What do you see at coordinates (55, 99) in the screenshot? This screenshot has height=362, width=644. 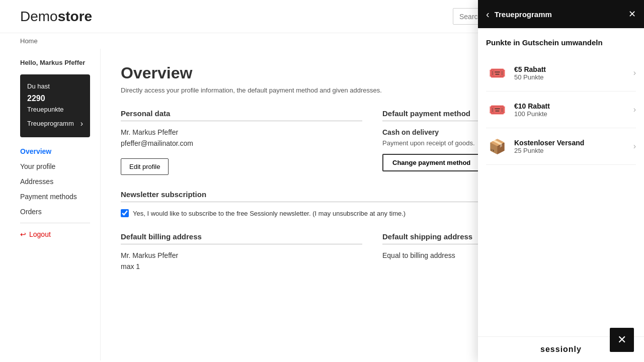 I see `loyalty-points: 2290` at bounding box center [55, 99].